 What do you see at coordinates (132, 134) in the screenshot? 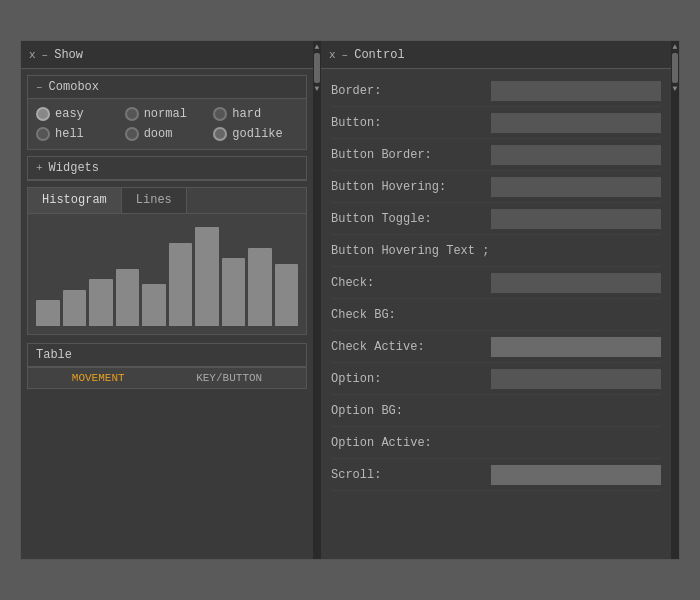
I see `radio-circle-doom` at bounding box center [132, 134].